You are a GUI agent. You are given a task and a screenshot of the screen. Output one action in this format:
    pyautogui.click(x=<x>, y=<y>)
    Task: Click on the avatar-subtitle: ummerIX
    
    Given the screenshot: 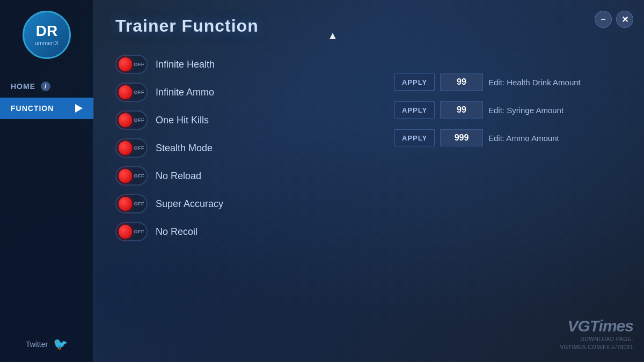 What is the action you would take?
    pyautogui.click(x=47, y=43)
    